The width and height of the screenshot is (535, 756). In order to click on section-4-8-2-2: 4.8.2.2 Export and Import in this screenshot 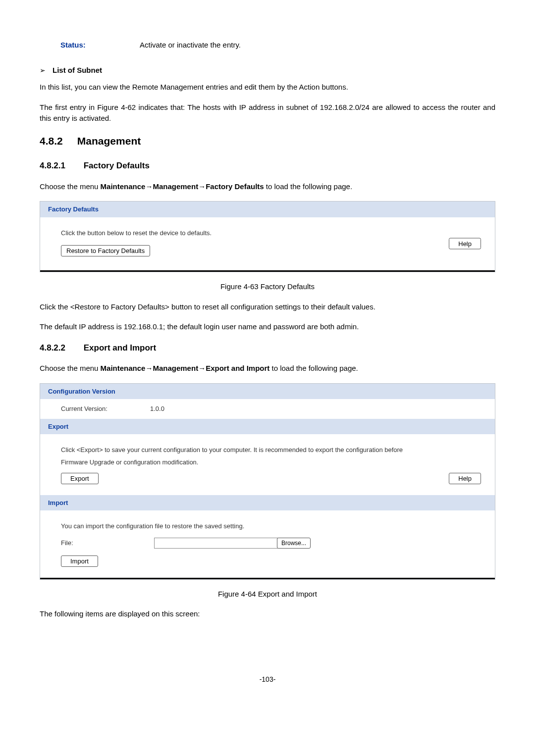, I will do `click(268, 348)`.